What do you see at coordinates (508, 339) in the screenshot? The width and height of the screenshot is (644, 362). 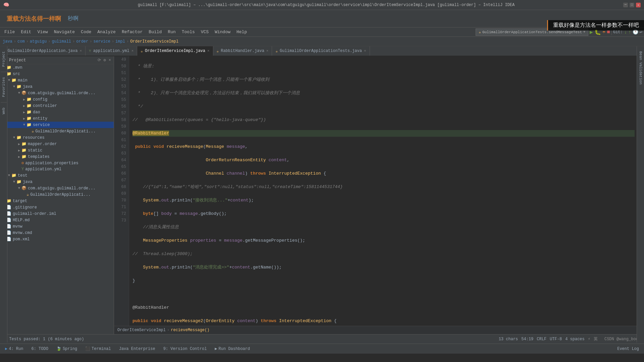 I see `chars-count: 13 chars` at bounding box center [508, 339].